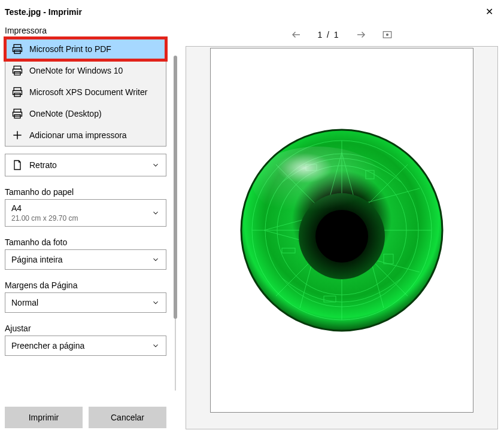  What do you see at coordinates (86, 303) in the screenshot?
I see `margins-select: Normal` at bounding box center [86, 303].